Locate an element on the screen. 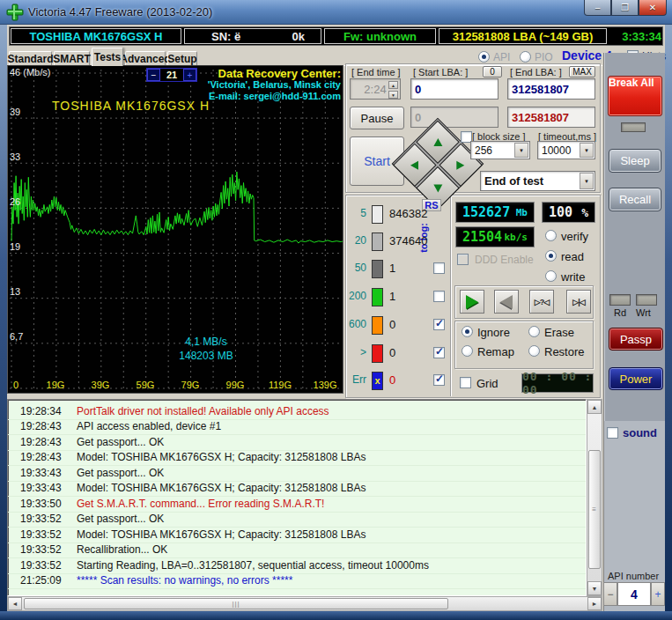 The image size is (672, 620). zoom-out-button: − is located at coordinates (153, 75).